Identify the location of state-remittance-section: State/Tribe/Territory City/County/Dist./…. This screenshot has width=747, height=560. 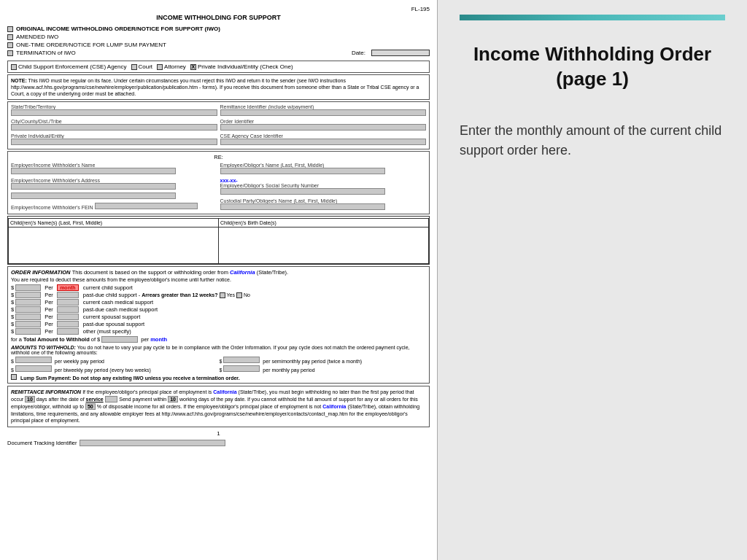
(219, 125).